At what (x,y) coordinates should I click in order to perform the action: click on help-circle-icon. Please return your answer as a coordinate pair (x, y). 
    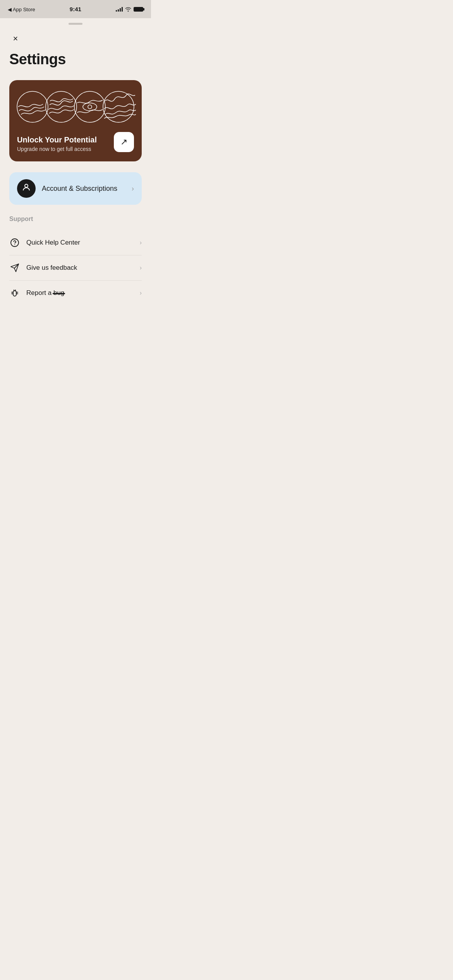
    Looking at the image, I should click on (15, 243).